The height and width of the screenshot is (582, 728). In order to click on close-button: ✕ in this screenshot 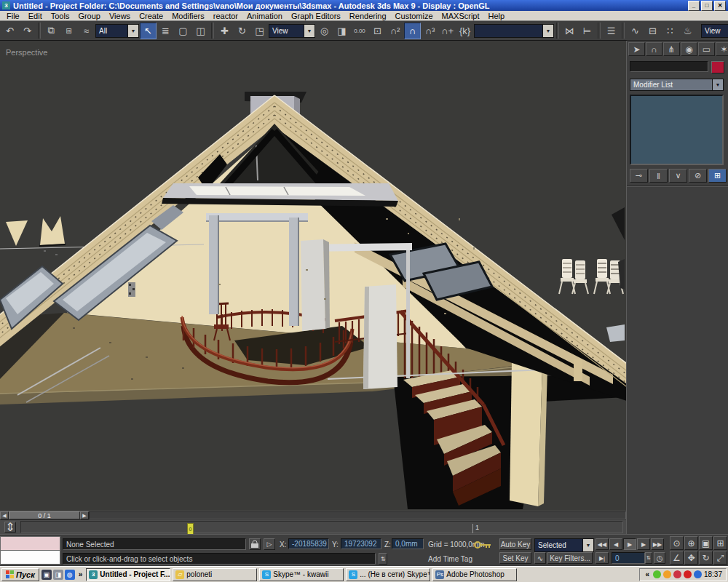, I will do `click(720, 6)`.